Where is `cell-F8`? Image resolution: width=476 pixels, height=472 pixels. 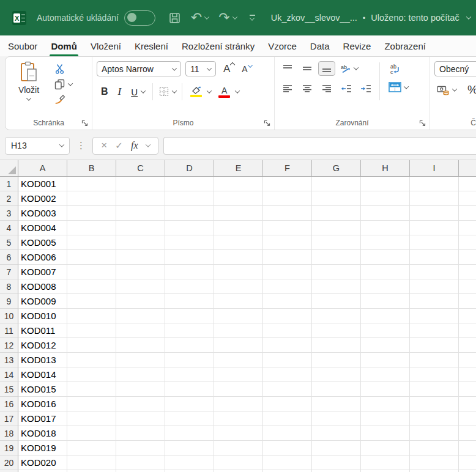 cell-F8 is located at coordinates (288, 287).